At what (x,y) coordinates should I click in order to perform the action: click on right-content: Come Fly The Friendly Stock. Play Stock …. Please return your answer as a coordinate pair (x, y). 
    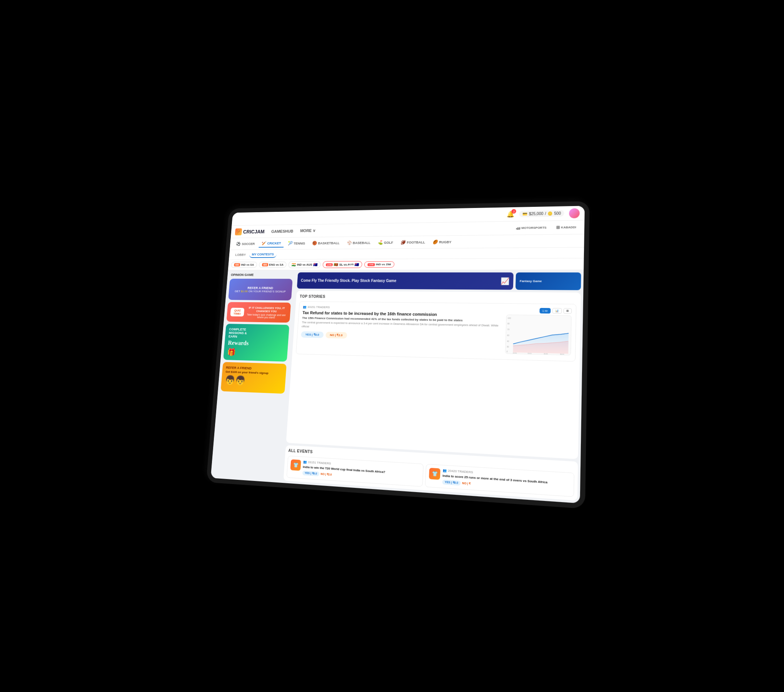
    Looking at the image, I should click on (432, 387).